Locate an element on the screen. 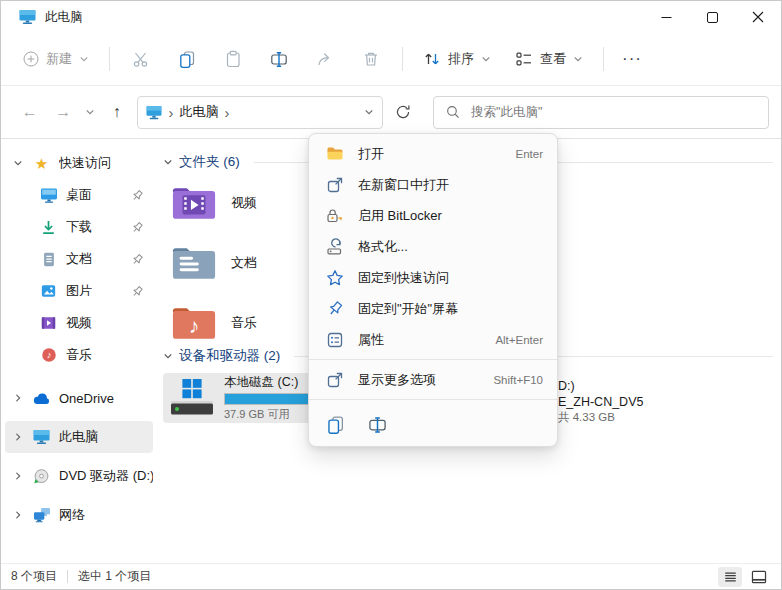 Image resolution: width=782 pixels, height=590 pixels. view-button-label: 查看 is located at coordinates (553, 59).